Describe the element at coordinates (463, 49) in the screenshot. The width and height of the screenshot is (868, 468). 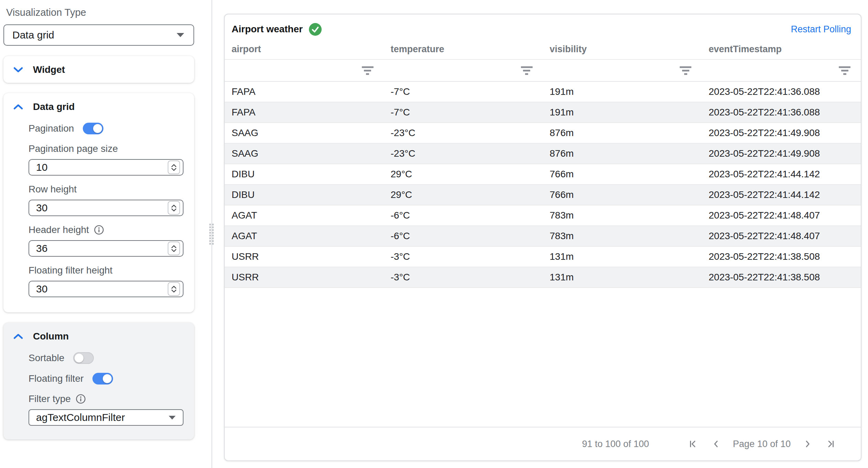
I see `column-header-temperature: temperature` at that location.